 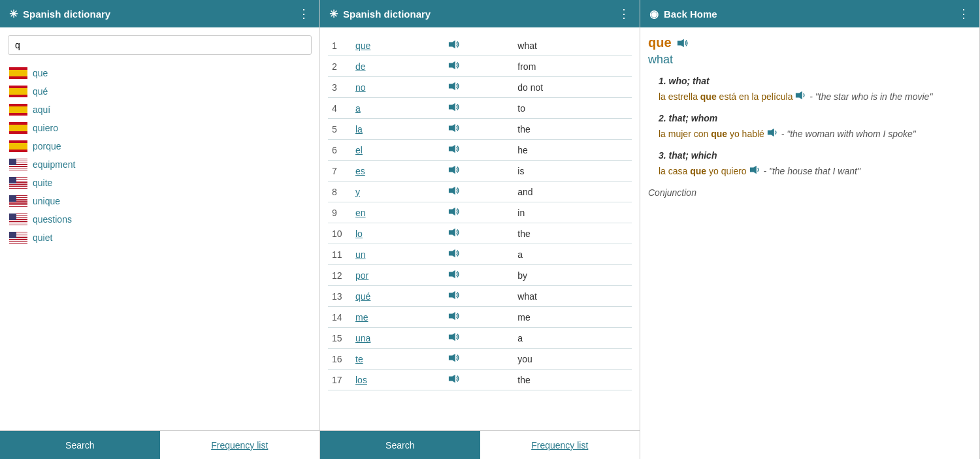 What do you see at coordinates (159, 155) in the screenshot?
I see `word-list: quequéaquíquieroporqueequipmentquiteuniq…` at bounding box center [159, 155].